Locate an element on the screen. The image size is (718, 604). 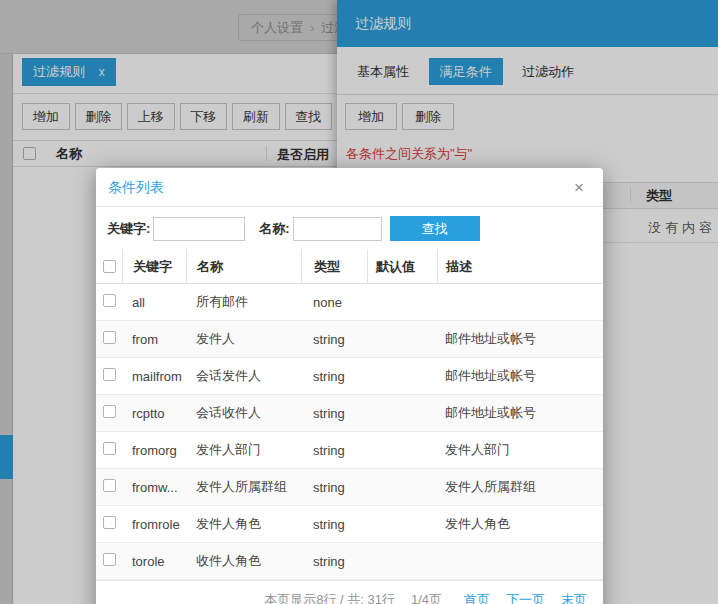
cell-keyword: rcptto is located at coordinates (154, 414).